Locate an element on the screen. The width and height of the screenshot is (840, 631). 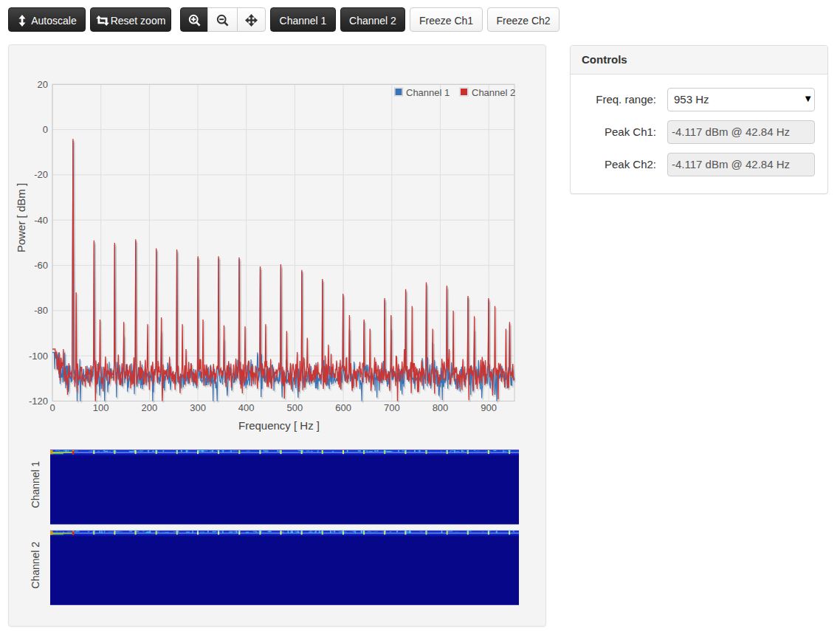
svg-text: -60 is located at coordinates (41, 266).